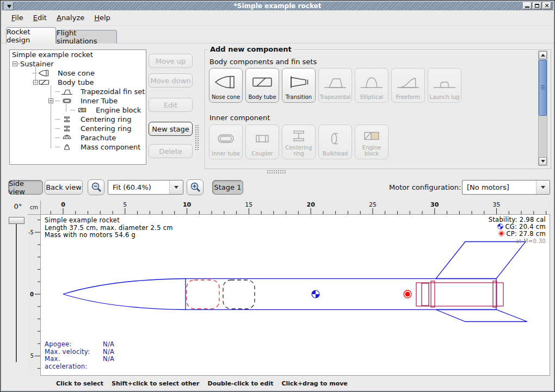  I want to click on tree-item-trapezoidal-fin-set: Trapezoidal fin set, so click(78, 91).